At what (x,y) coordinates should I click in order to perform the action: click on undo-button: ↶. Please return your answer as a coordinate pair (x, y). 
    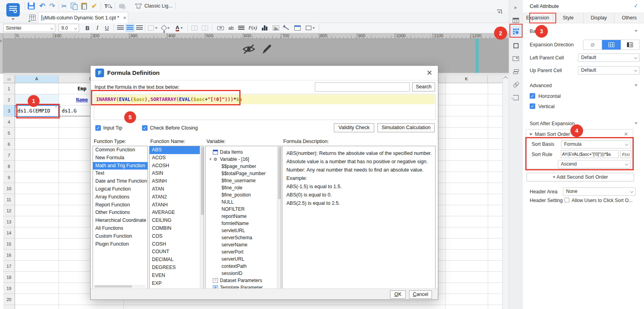
    Looking at the image, I should click on (42, 6).